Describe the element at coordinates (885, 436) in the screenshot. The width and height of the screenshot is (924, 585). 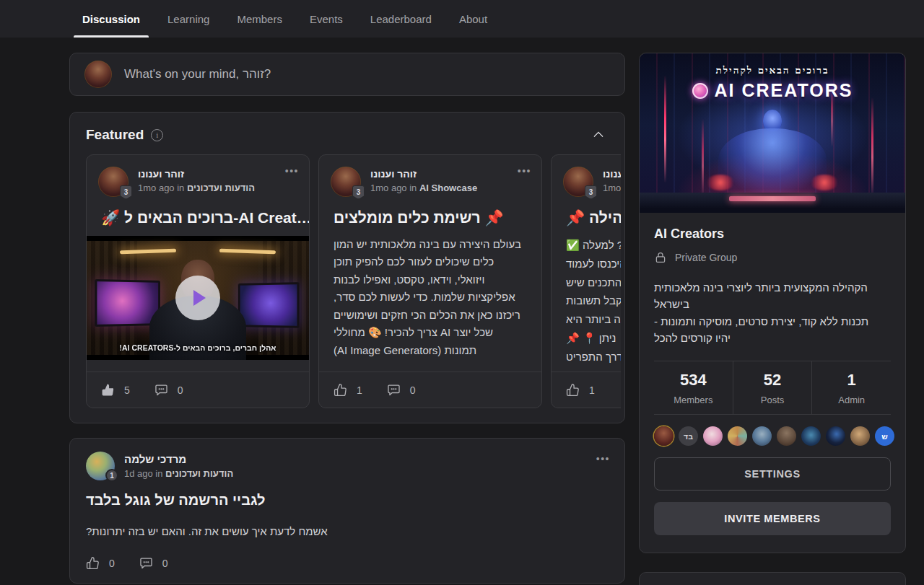
I see `member-avatar: ש` at that location.